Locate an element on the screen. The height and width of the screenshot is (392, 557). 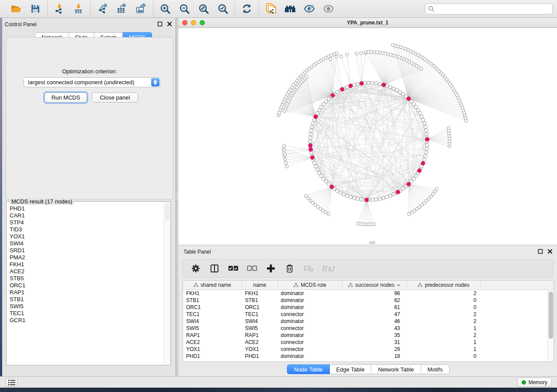
mcds-result-item: SRD1 is located at coordinates (86, 251).